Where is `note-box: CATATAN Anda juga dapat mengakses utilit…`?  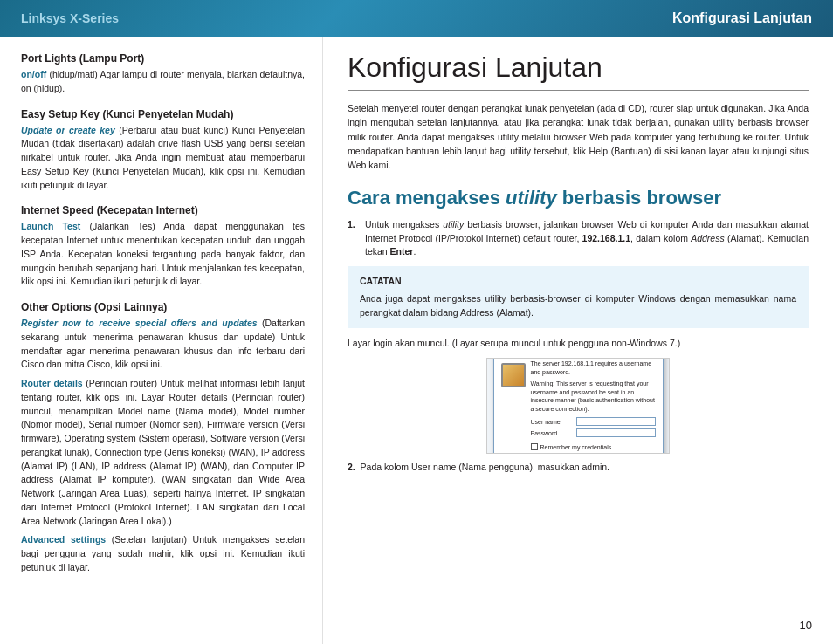 note-box: CATATAN Anda juga dapat mengakses utilit… is located at coordinates (578, 297).